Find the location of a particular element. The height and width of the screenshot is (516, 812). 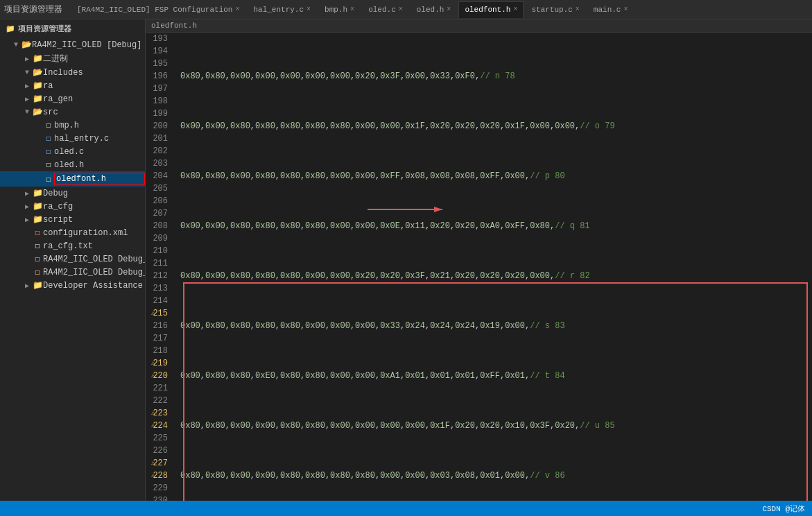

sidebar-item-bmp-h: ◻ bmp.h is located at coordinates (72, 125).